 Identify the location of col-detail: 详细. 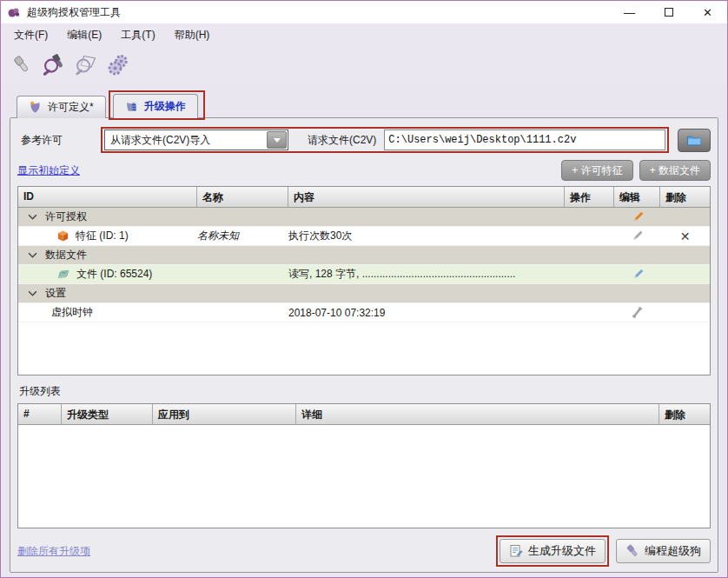
(478, 415).